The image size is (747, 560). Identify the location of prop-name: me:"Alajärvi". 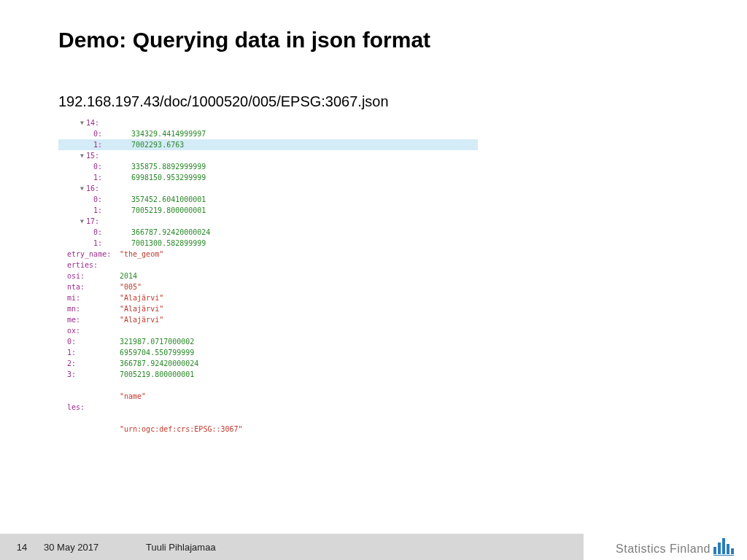
(268, 319).